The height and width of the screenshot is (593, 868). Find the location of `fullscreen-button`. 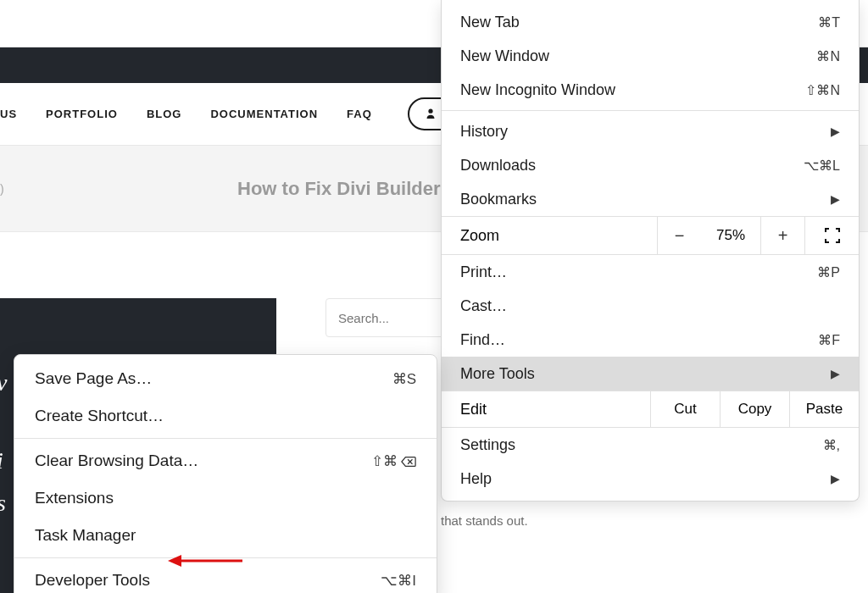

fullscreen-button is located at coordinates (832, 236).